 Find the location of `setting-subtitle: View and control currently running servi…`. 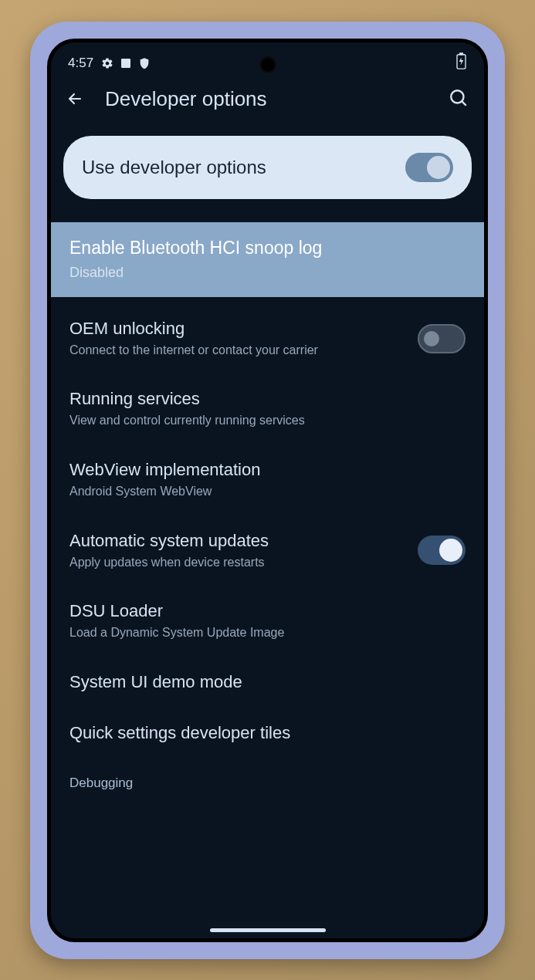

setting-subtitle: View and control currently running servi… is located at coordinates (267, 421).